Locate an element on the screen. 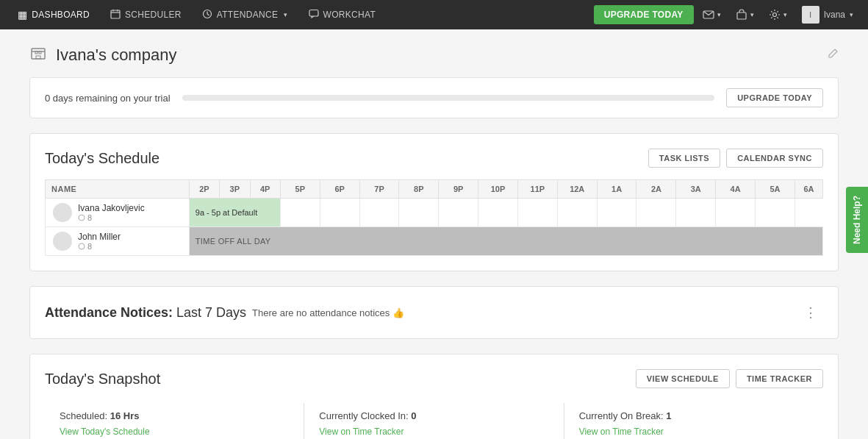  col-header-3a: 3A is located at coordinates (696, 190).